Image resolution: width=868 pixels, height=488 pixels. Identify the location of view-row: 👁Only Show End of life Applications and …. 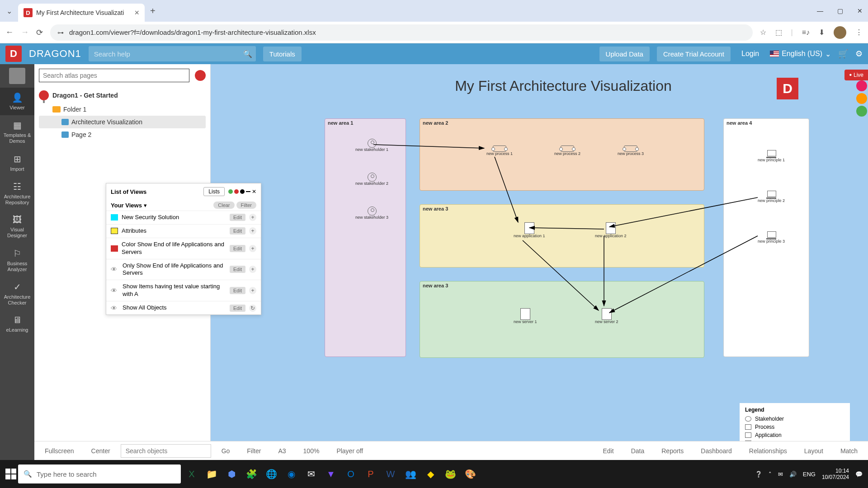
(184, 269).